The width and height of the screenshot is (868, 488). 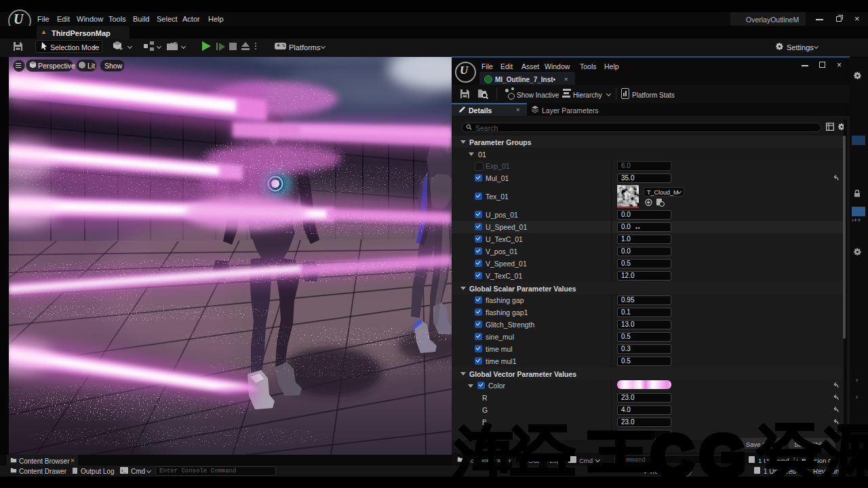 What do you see at coordinates (723, 452) in the screenshot?
I see `svg-text: G` at bounding box center [723, 452].